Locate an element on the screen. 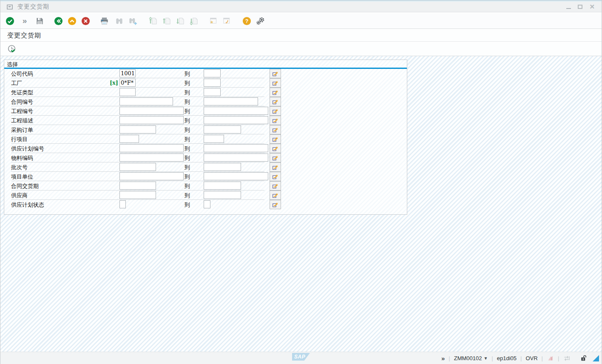  groupbox-title: 选择 is located at coordinates (206, 64).